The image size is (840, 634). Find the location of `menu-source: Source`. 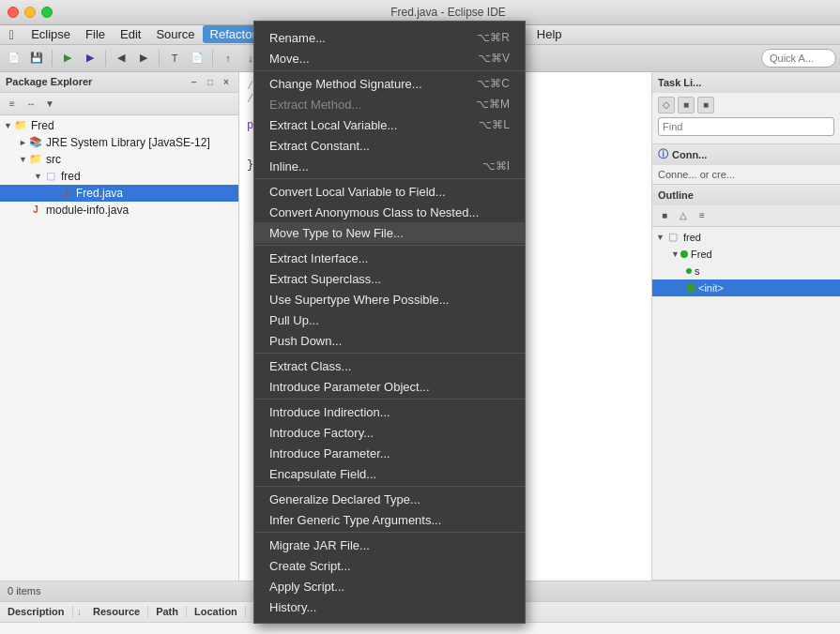

menu-source: Source is located at coordinates (175, 34).